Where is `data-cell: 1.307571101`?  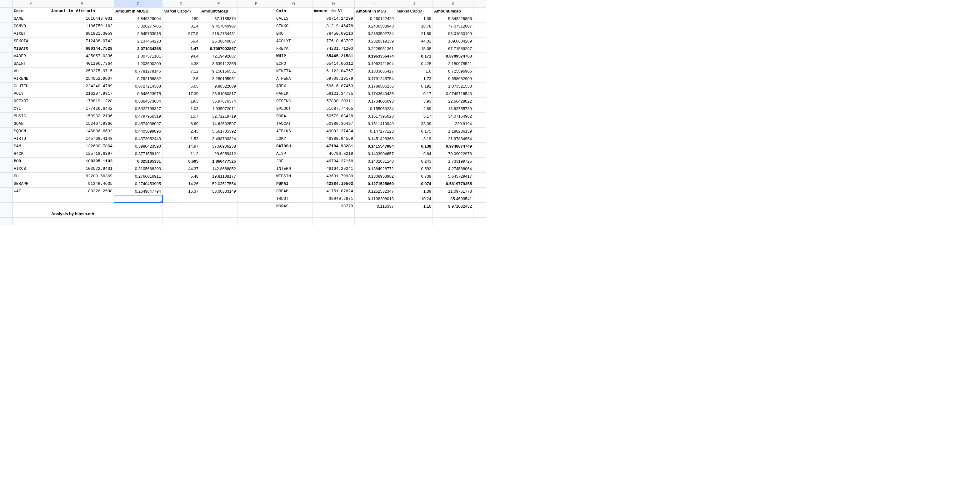 data-cell: 1.307571101 is located at coordinates (138, 56).